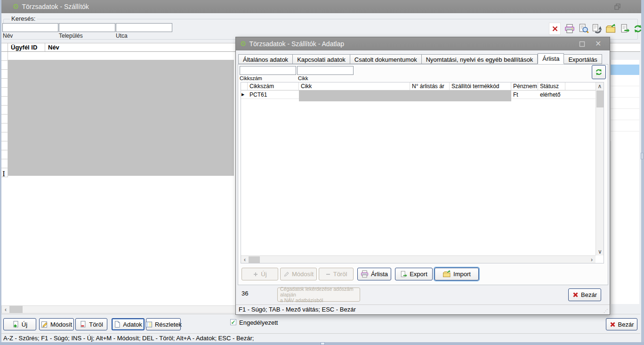 The height and width of the screenshot is (345, 644). What do you see at coordinates (325, 71) in the screenshot?
I see `cikk-filter-input` at bounding box center [325, 71].